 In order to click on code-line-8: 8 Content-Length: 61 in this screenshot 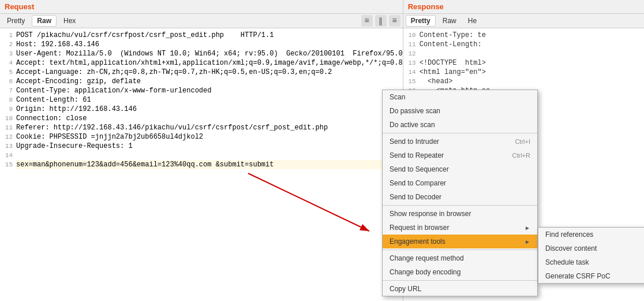, I will do `click(201, 100)`.